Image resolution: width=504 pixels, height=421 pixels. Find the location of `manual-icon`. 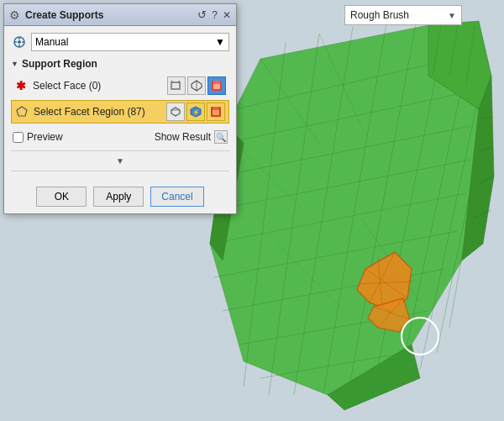

manual-icon is located at coordinates (19, 42).